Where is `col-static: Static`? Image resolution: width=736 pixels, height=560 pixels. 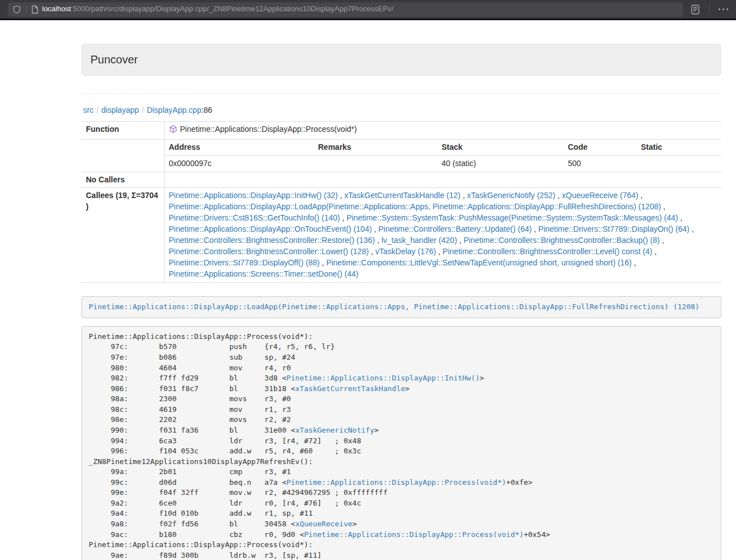 col-static: Static is located at coordinates (679, 148).